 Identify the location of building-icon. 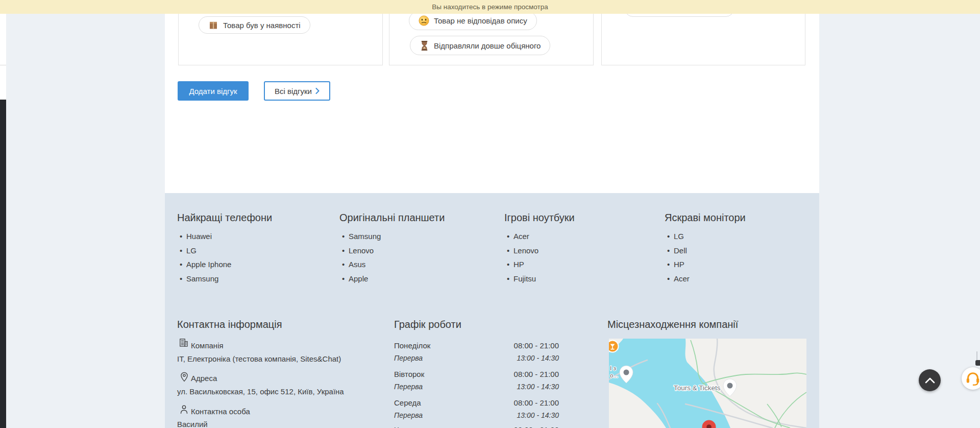
(184, 342).